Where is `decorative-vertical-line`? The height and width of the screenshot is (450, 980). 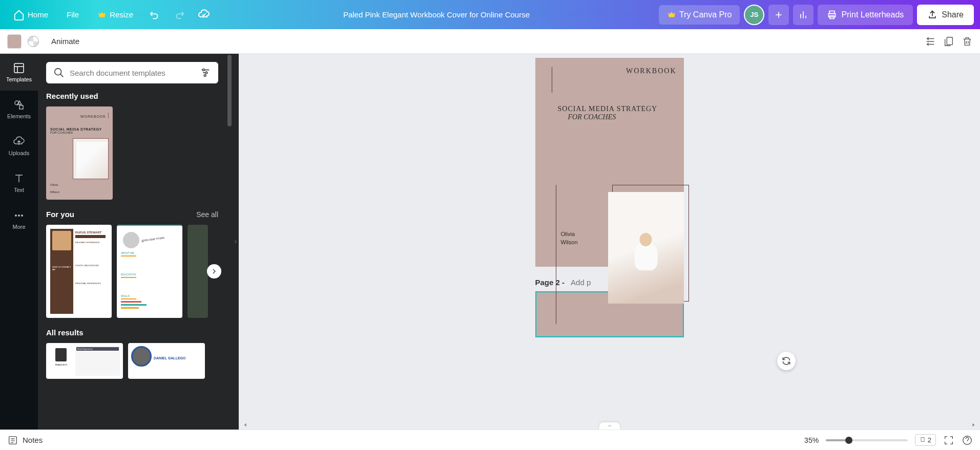
decorative-vertical-line is located at coordinates (556, 254).